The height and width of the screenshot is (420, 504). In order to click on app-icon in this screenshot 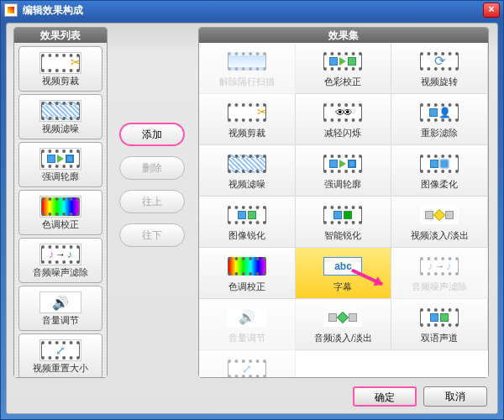, I will do `click(11, 10)`.